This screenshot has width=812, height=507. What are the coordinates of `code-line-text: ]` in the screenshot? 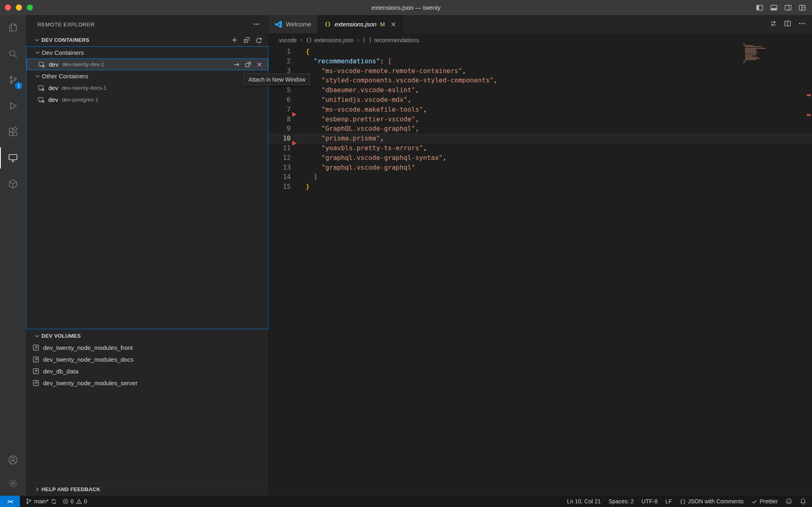 It's located at (312, 177).